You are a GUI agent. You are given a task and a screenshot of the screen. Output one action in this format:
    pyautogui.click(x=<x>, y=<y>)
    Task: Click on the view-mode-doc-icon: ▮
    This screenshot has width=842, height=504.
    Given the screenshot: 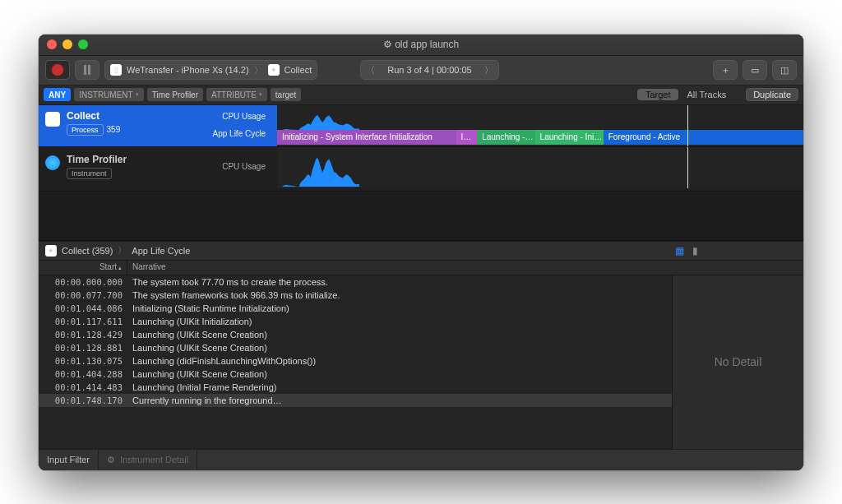 What is the action you would take?
    pyautogui.click(x=696, y=251)
    